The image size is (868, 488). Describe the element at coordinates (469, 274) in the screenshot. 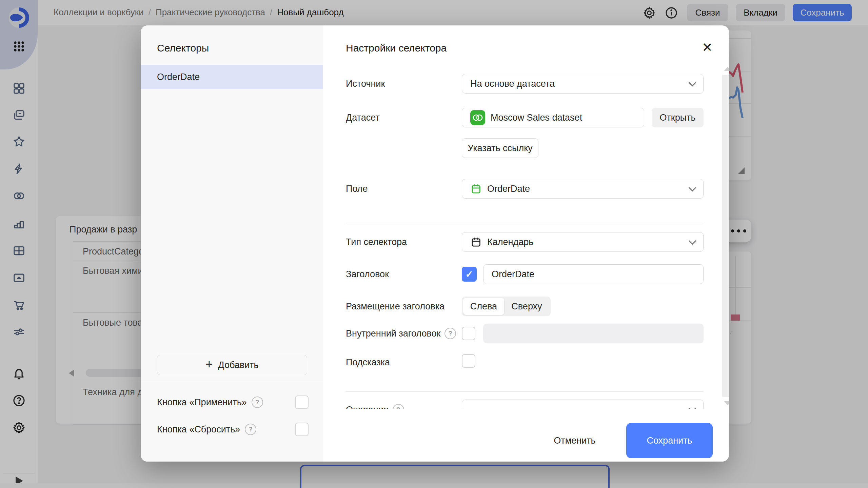

I see `title-checkbox` at that location.